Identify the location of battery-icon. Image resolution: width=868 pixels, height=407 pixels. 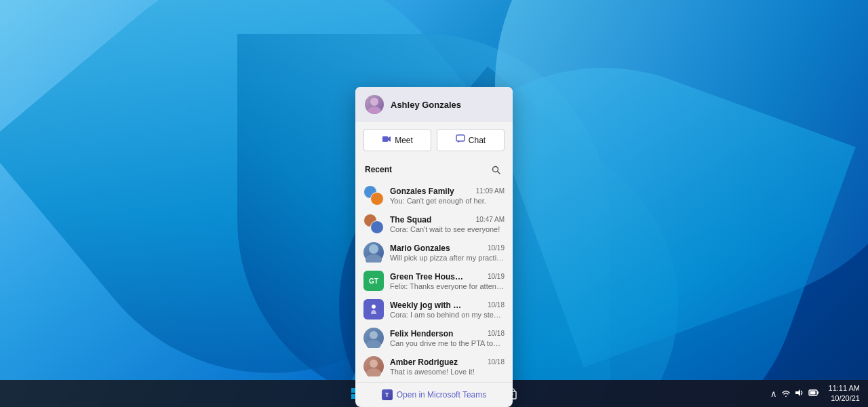
(814, 393).